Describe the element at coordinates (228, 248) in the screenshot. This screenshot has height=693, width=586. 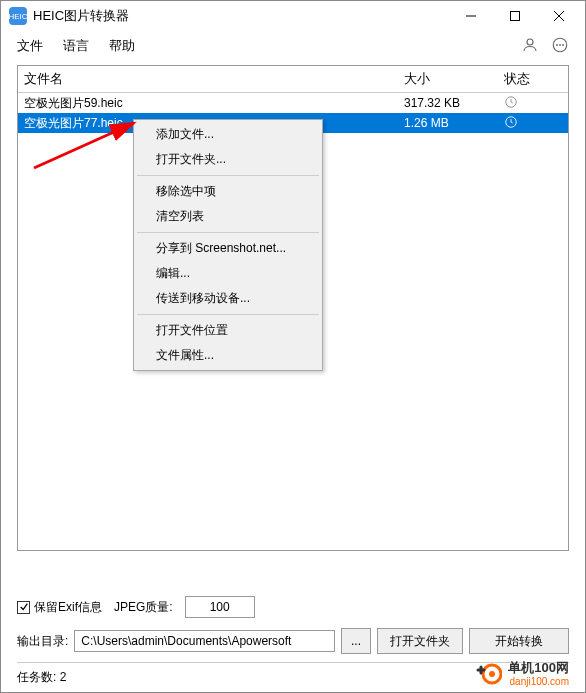
I see `ctx-share: 分享到 Screenshot.net...` at that location.